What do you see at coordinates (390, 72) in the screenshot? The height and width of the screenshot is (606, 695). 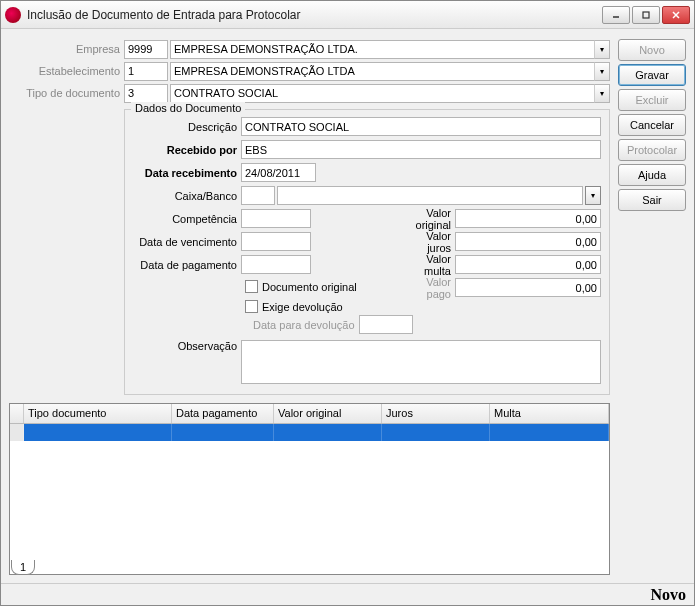 I see `estab-name-input` at bounding box center [390, 72].